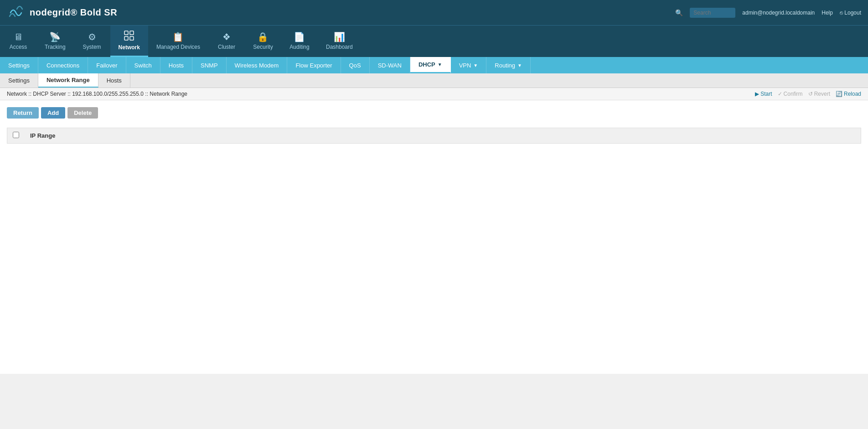  Describe the element at coordinates (16, 13) in the screenshot. I see `logo-icon` at that location.